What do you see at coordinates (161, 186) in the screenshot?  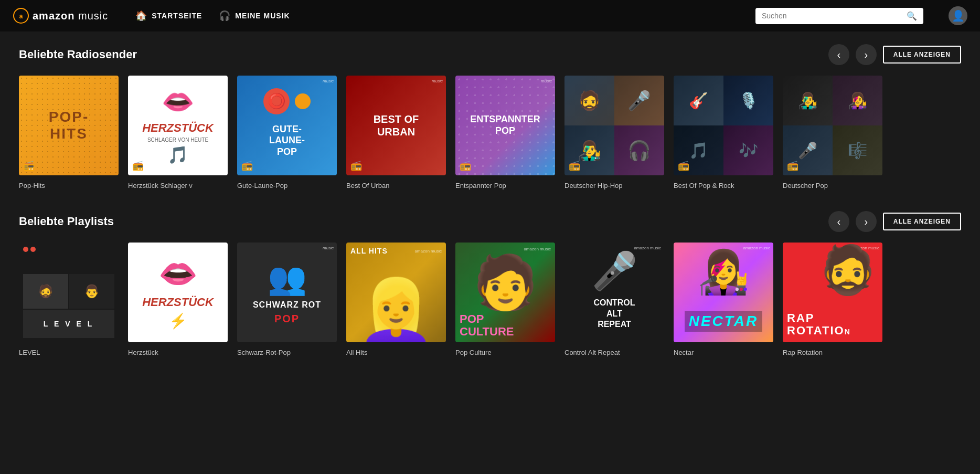 I see `radio-card-herzstuck-label: Herzstück Schlager v` at bounding box center [161, 186].